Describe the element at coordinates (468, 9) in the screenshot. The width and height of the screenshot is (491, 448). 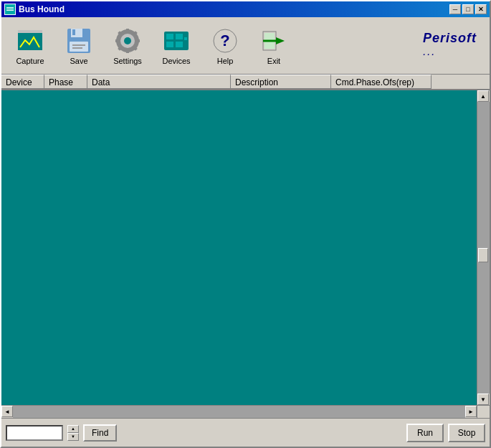
I see `title-buttons: ─ □ ✕` at that location.